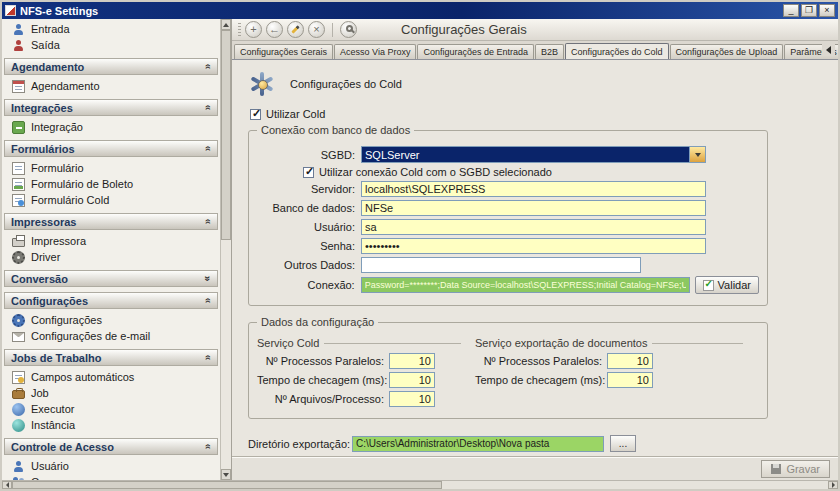 Image resolution: width=840 pixels, height=491 pixels. Describe the element at coordinates (111, 257) in the screenshot. I see `sidebar-item-driver: Driver` at that location.